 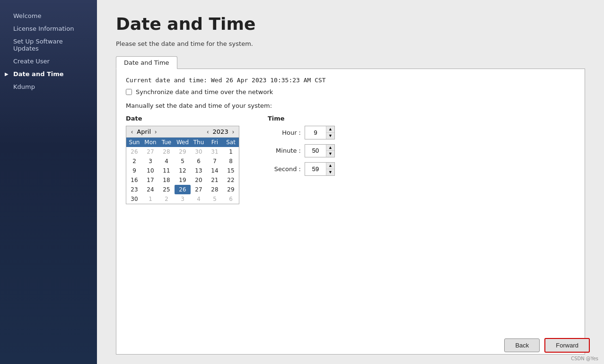 I want to click on cal-day: 17, so click(x=150, y=180).